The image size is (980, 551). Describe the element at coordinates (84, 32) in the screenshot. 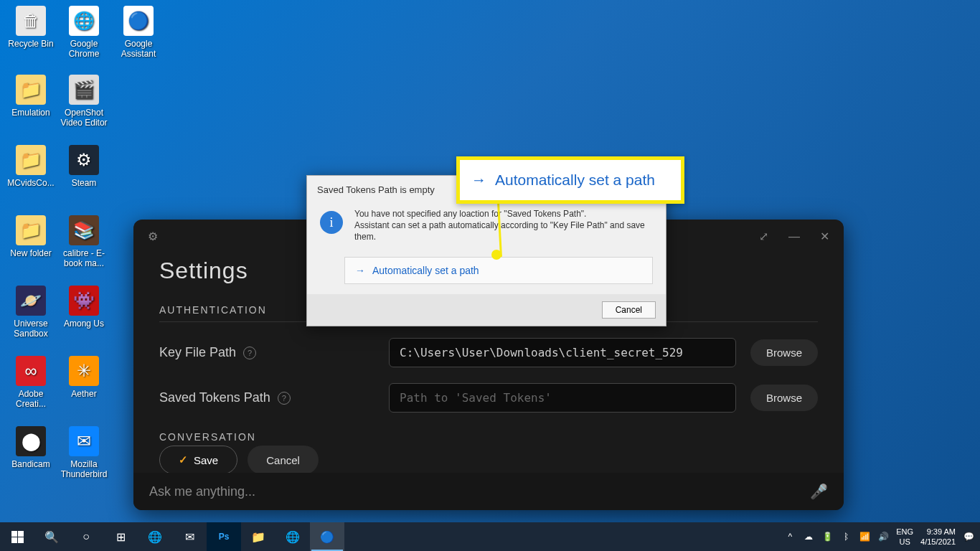

I see `desktop-icon-google-chrome: 🌐Google Chrome` at that location.